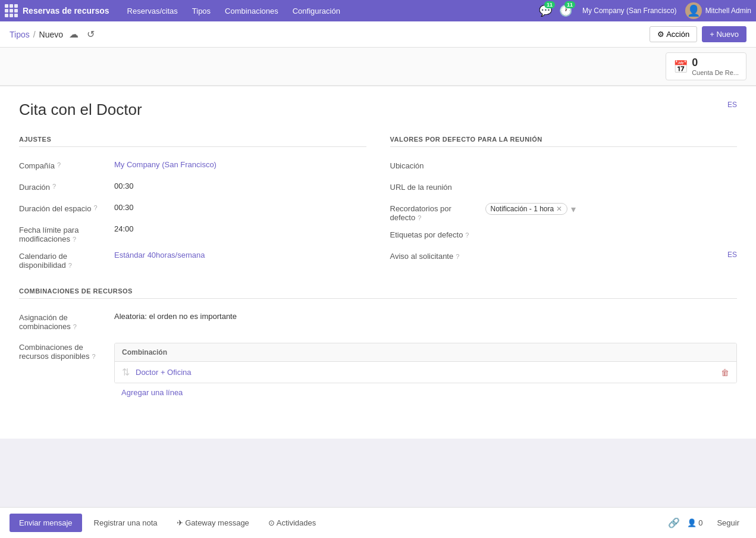 This screenshot has width=756, height=538. What do you see at coordinates (70, 265) in the screenshot?
I see `help-calendario: ?` at bounding box center [70, 265].